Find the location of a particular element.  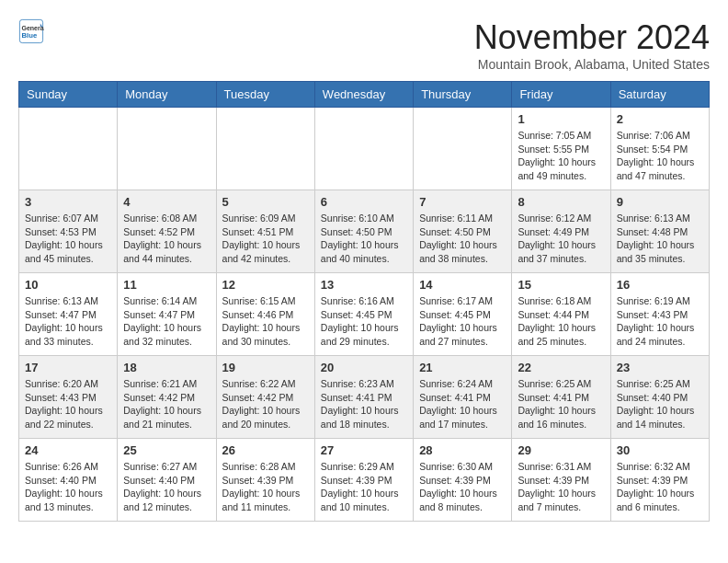

day-number: 23 is located at coordinates (660, 368).